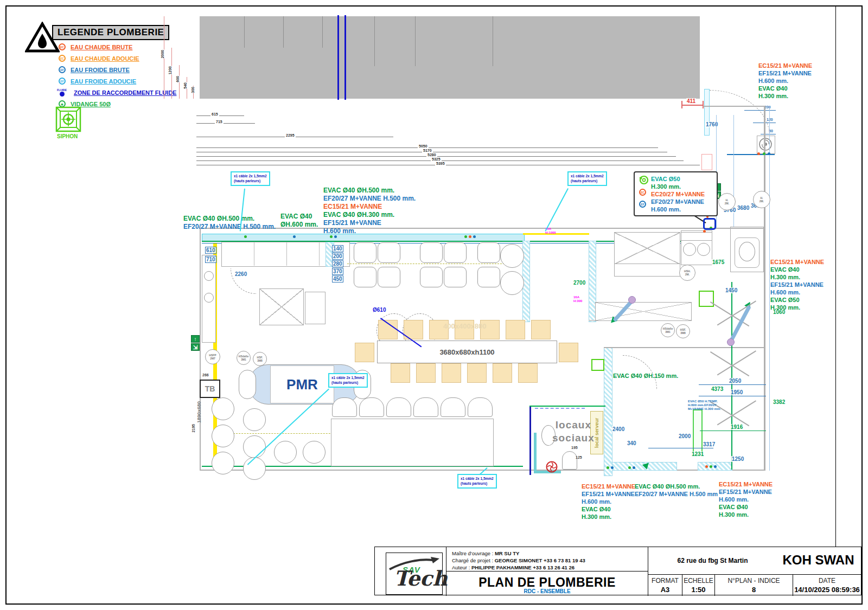 This screenshot has height=610, width=868. What do you see at coordinates (195, 339) in the screenshot?
I see `exit-sign-icon: ↑` at bounding box center [195, 339].